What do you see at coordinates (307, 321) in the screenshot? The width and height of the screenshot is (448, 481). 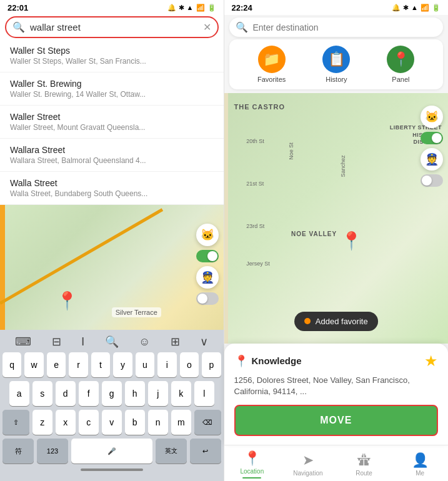 I see `toast-dot` at bounding box center [307, 321].